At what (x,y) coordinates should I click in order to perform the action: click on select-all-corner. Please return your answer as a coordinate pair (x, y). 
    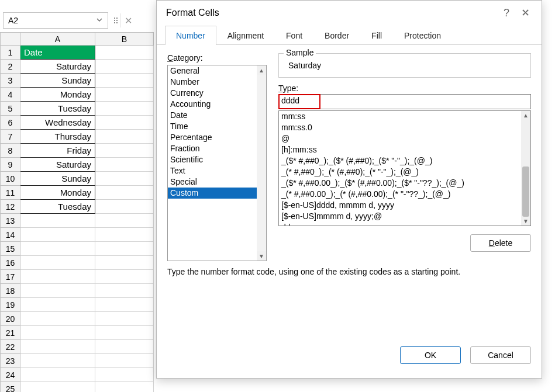
    Looking at the image, I should click on (11, 39).